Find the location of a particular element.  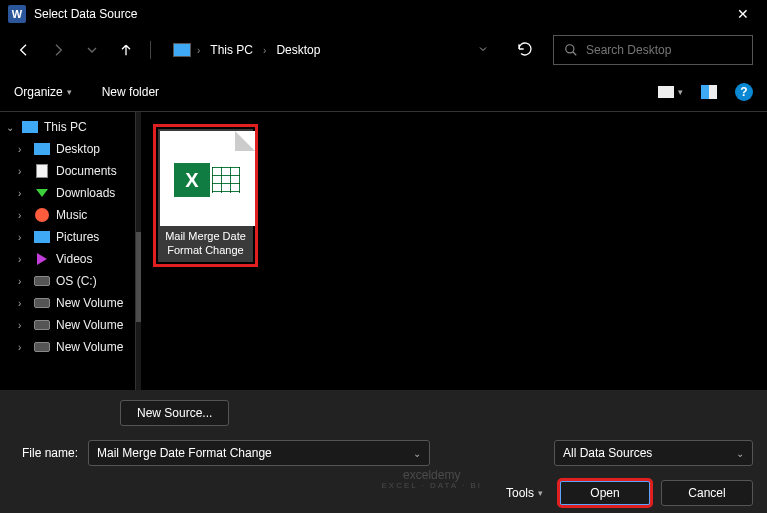

sidebar-scrollbar is located at coordinates (138, 251).